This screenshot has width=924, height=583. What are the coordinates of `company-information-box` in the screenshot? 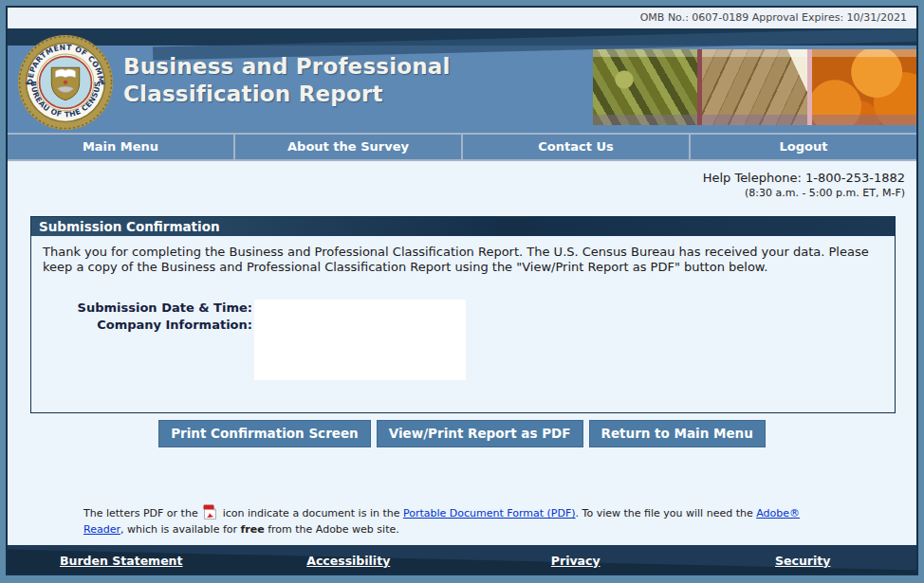 It's located at (360, 339).